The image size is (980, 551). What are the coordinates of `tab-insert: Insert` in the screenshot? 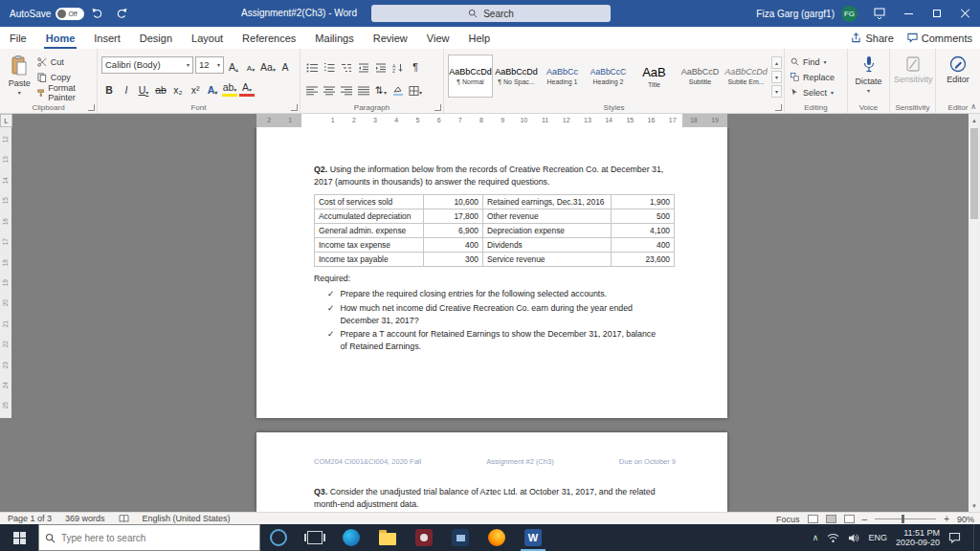 It's located at (107, 38).